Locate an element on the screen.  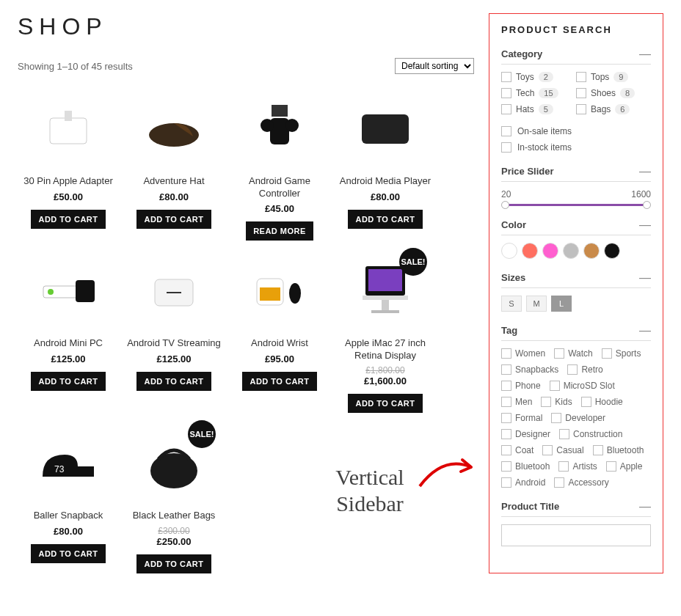
category-filter: Hats5 is located at coordinates (539, 109).